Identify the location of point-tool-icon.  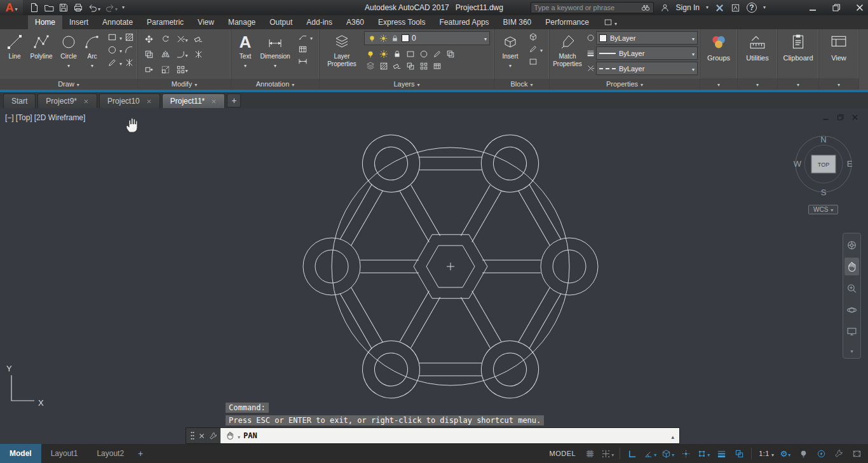
(130, 62).